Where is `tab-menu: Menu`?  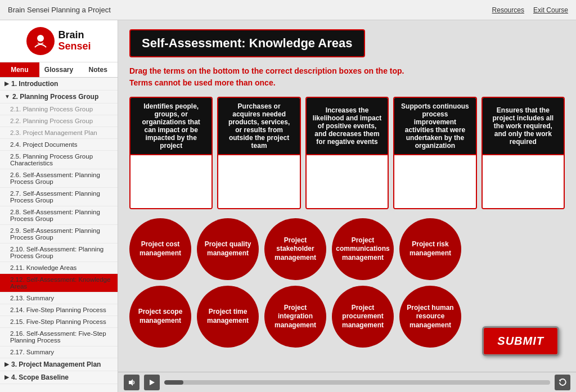
tab-menu: Menu is located at coordinates (20, 70).